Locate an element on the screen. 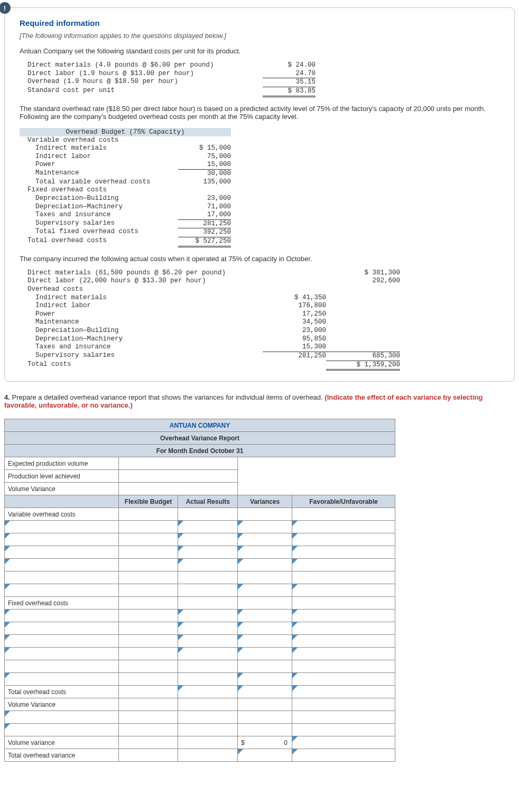 The image size is (519, 812). foc-item-4-fu is located at coordinates (344, 654).